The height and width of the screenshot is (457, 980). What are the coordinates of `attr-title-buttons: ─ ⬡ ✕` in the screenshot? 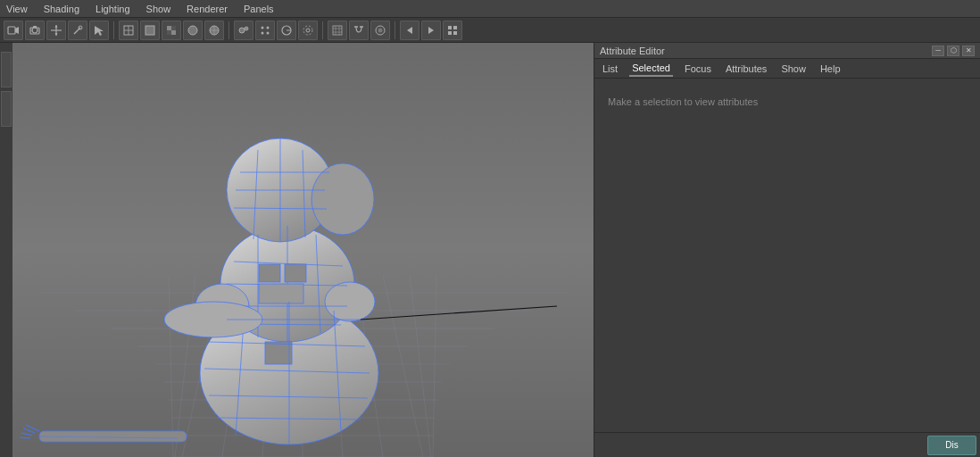 It's located at (953, 51).